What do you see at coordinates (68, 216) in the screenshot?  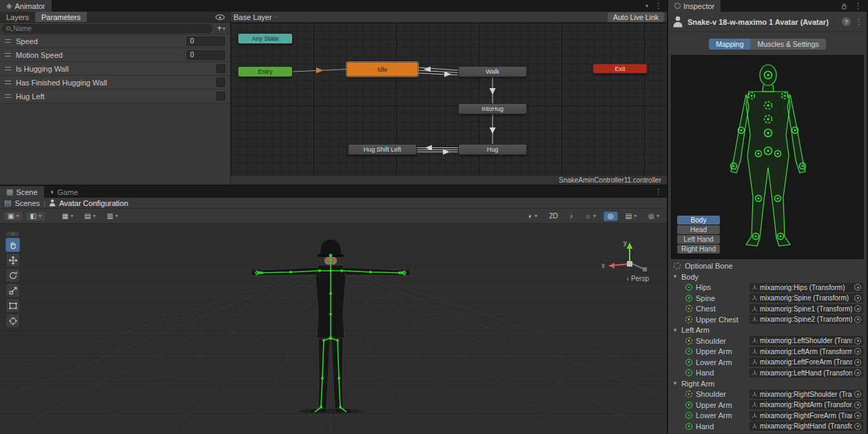 I see `grid-snap-dropdown: ▦ ▾` at bounding box center [68, 216].